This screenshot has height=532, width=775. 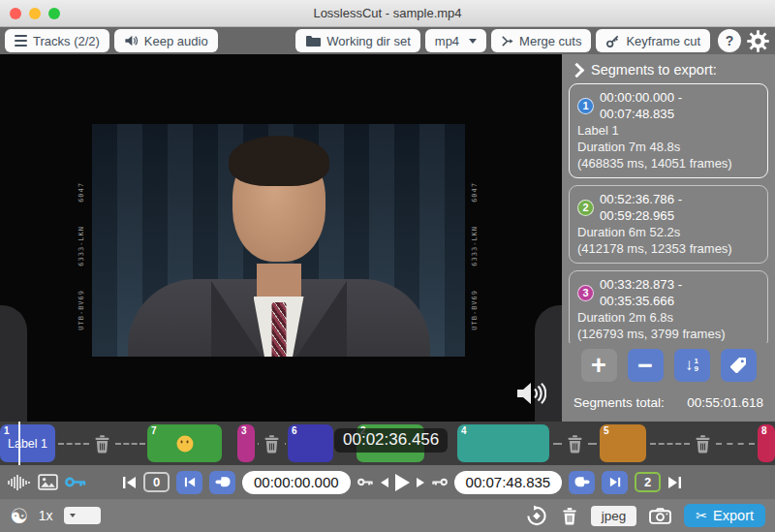 What do you see at coordinates (455, 41) in the screenshot?
I see `output-format-dropdown: mp4` at bounding box center [455, 41].